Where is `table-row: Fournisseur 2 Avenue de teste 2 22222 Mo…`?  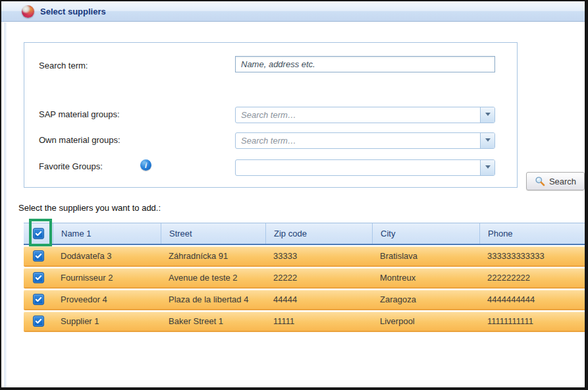 table-row: Fournisseur 2 Avenue de teste 2 22222 Mo… is located at coordinates (304, 278).